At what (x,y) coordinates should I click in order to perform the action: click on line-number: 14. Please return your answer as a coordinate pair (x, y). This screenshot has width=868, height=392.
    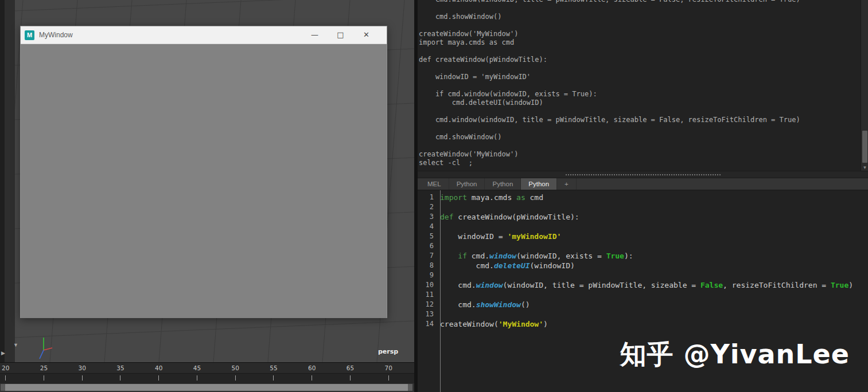
    Looking at the image, I should click on (428, 324).